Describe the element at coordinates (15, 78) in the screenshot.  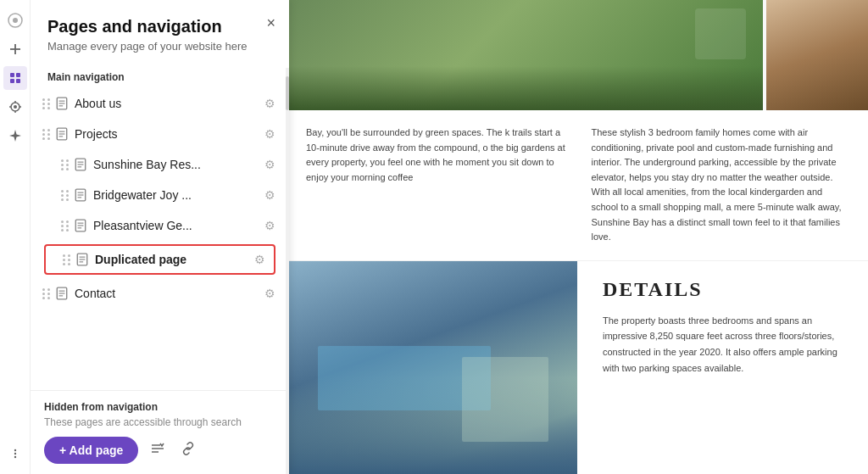
I see `icon-bar-pages` at that location.